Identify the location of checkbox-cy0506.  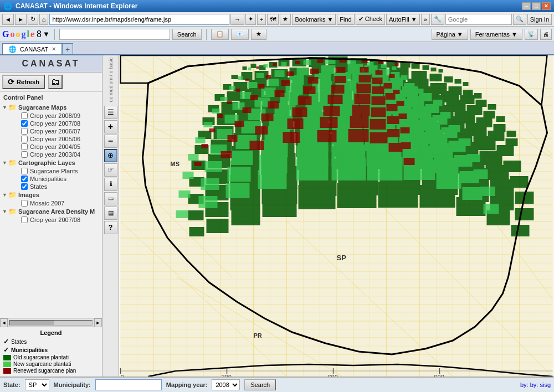
(24, 139).